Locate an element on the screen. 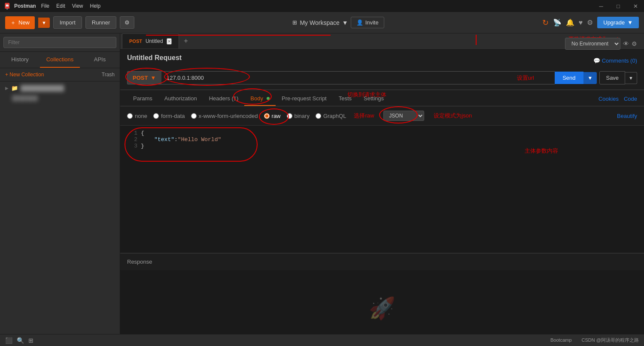  toolbar-center: ⊞ My Workspace ▼ 👤 Invite is located at coordinates (338, 22).